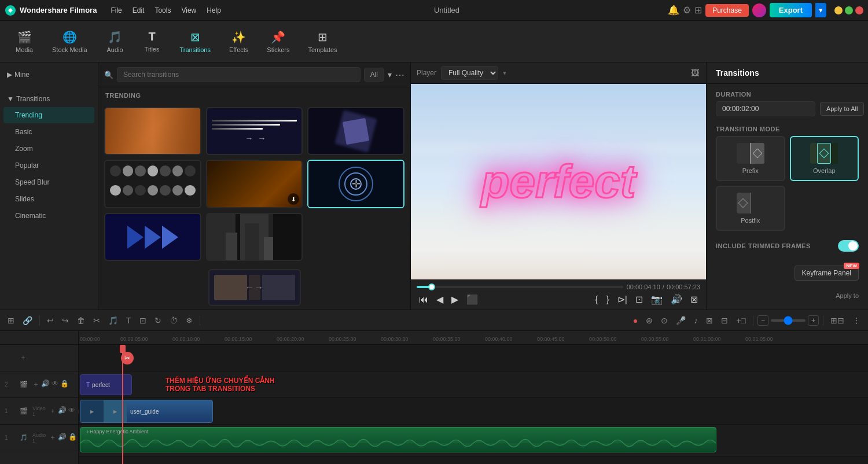 The image size is (868, 464). What do you see at coordinates (49, 199) in the screenshot?
I see `nav-slides: Slides` at bounding box center [49, 199].